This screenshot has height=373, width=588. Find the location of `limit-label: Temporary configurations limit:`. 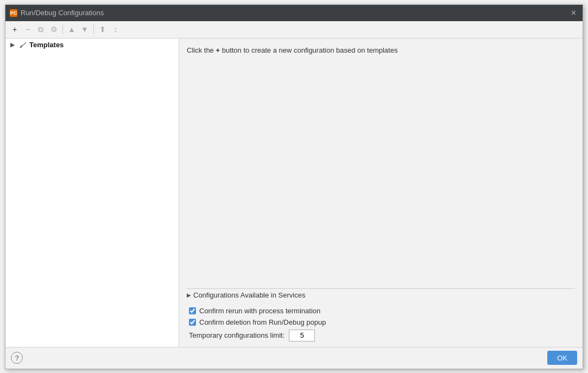

limit-label: Temporary configurations limit: is located at coordinates (237, 336).